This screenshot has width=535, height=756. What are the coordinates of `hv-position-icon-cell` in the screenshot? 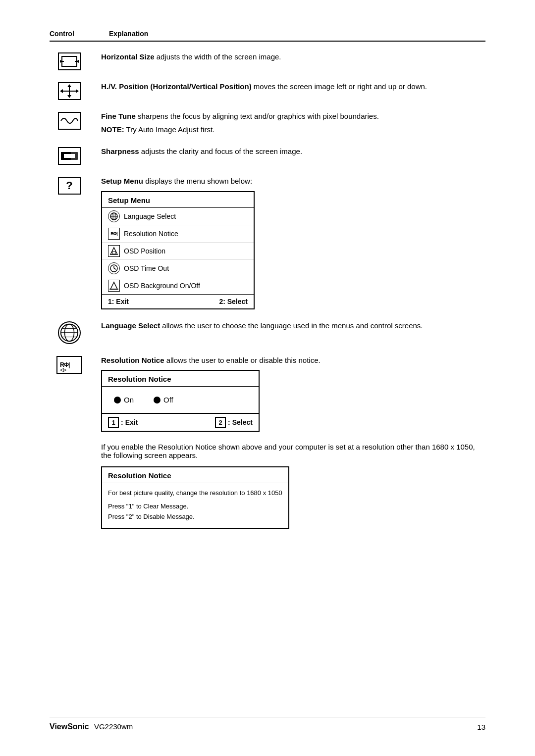 It's located at (69, 91).